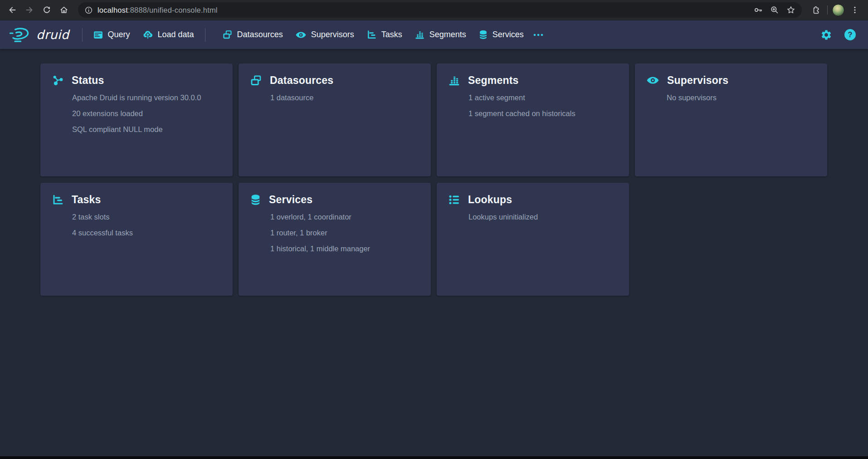 Image resolution: width=868 pixels, height=459 pixels. Describe the element at coordinates (791, 10) in the screenshot. I see `bookmark-button` at that location.